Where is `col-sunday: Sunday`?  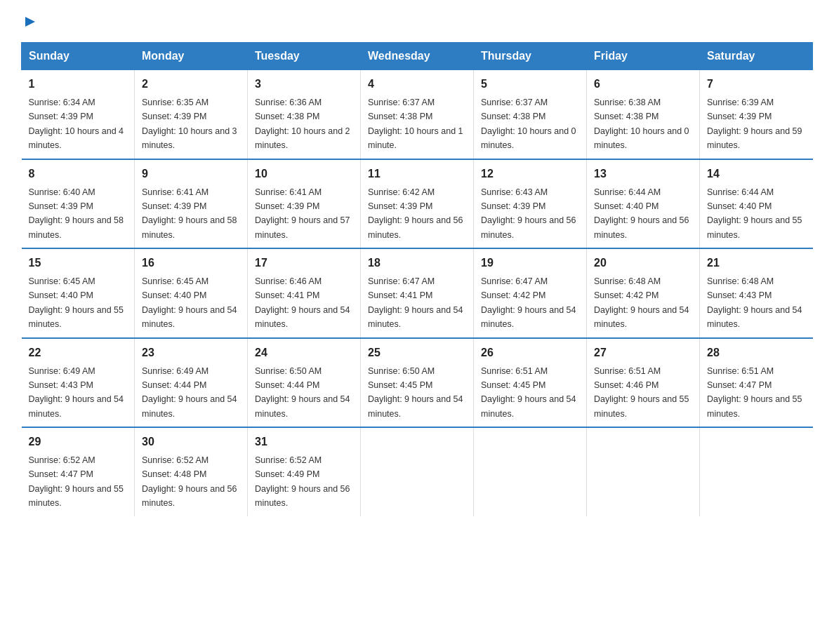 col-sunday: Sunday is located at coordinates (79, 56).